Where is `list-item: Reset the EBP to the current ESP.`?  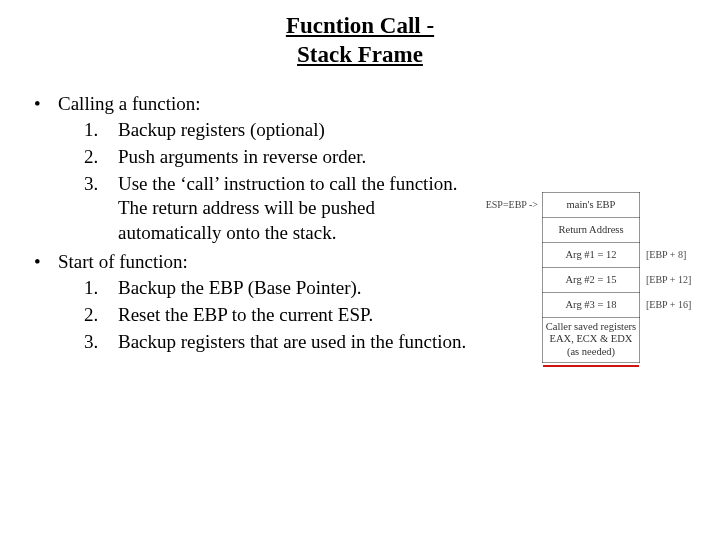
list-item: Reset the EBP to the current ESP. is located at coordinates (279, 316).